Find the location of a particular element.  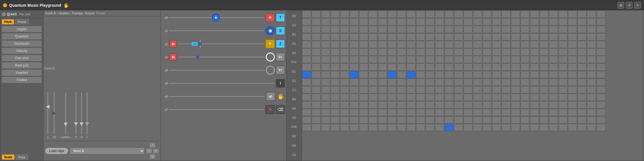

grid-cell-r7-c23 is located at coordinates (525, 67).